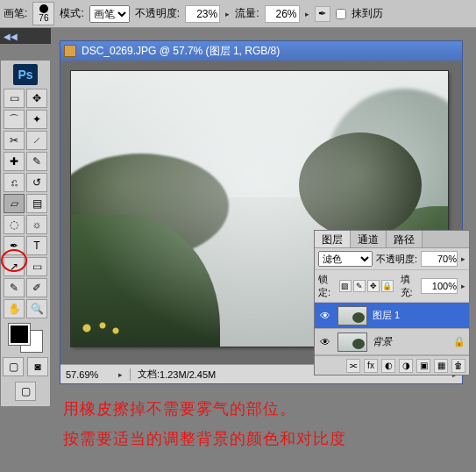 Image resolution: width=476 pixels, height=472 pixels. What do you see at coordinates (149, 374) in the screenshot?
I see `doc-info-label: 文档:` at bounding box center [149, 374].